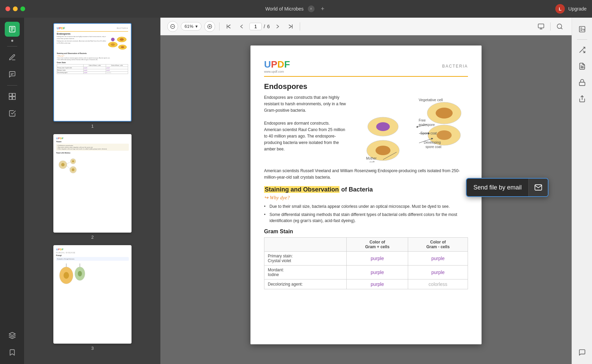 This screenshot has width=592, height=364. What do you see at coordinates (438, 285) in the screenshot?
I see `table-cell-row3-minus: colorless` at bounding box center [438, 285].